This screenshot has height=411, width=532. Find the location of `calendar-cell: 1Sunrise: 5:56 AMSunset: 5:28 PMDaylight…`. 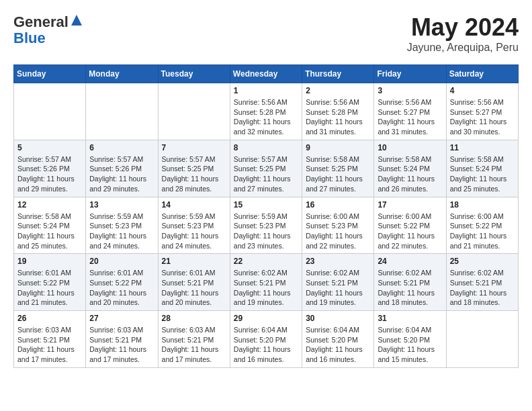

calendar-cell: 1Sunrise: 5:56 AMSunset: 5:28 PMDaylight… is located at coordinates (266, 111).